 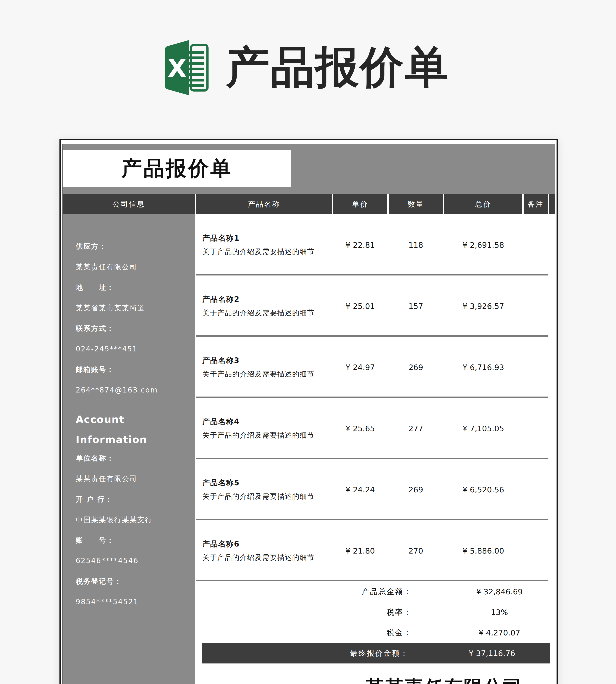 I want to click on email-value: 264**874@163.com, so click(x=135, y=390).